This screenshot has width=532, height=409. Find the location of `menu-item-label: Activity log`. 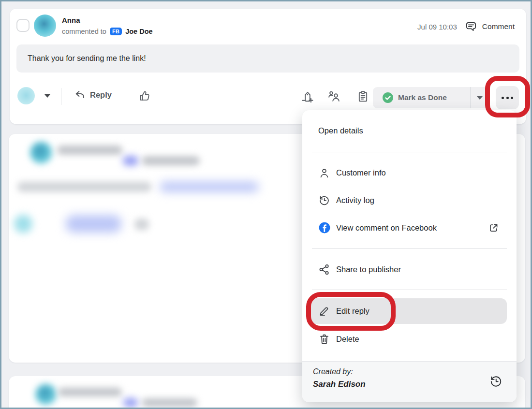

menu-item-label: Activity log is located at coordinates (355, 200).